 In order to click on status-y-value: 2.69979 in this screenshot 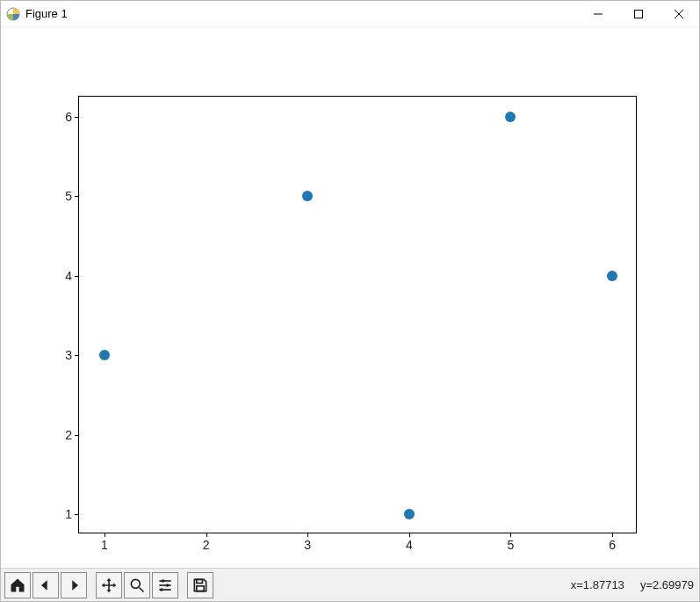, I will do `click(673, 585)`.